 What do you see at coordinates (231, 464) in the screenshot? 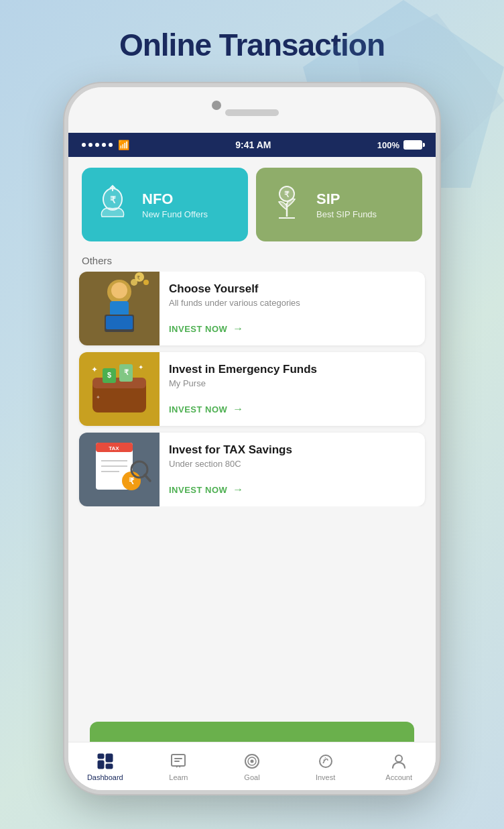
I see `tax-savings-subtitle: Under section 80C` at bounding box center [231, 464].